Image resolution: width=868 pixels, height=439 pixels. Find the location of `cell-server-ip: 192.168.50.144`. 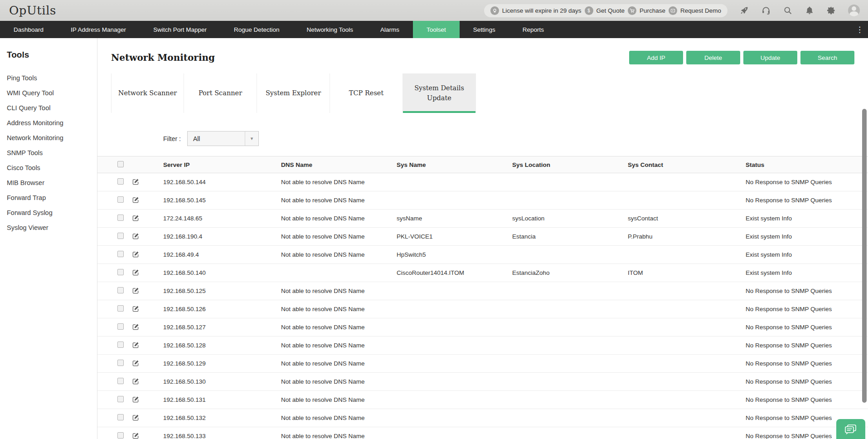

cell-server-ip: 192.168.50.144 is located at coordinates (222, 182).